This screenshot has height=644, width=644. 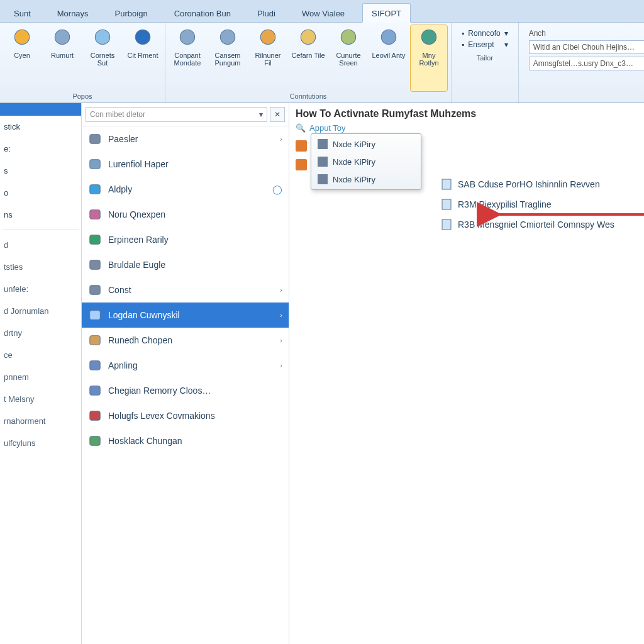 I want to click on mid-list-item-label: Erpineen Rarily, so click(x=138, y=240).